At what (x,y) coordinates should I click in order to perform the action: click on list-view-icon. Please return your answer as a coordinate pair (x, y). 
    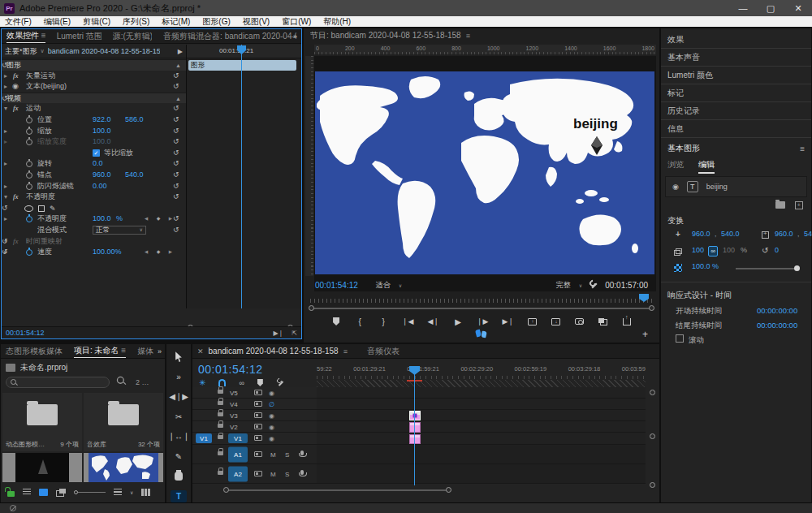
    Looking at the image, I should click on (27, 492).